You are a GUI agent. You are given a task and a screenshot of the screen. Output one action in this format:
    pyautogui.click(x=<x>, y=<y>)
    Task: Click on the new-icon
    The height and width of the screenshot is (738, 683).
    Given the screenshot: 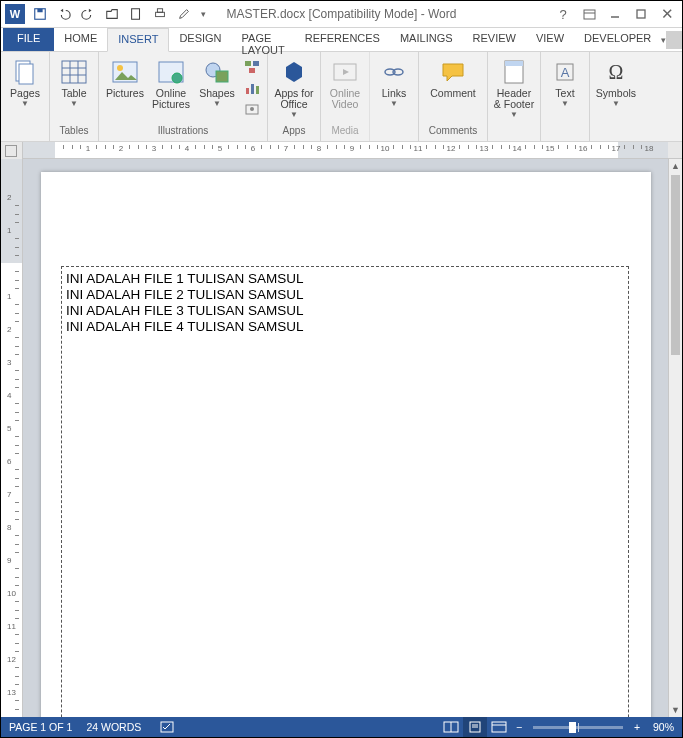 What is the action you would take?
    pyautogui.click(x=136, y=14)
    